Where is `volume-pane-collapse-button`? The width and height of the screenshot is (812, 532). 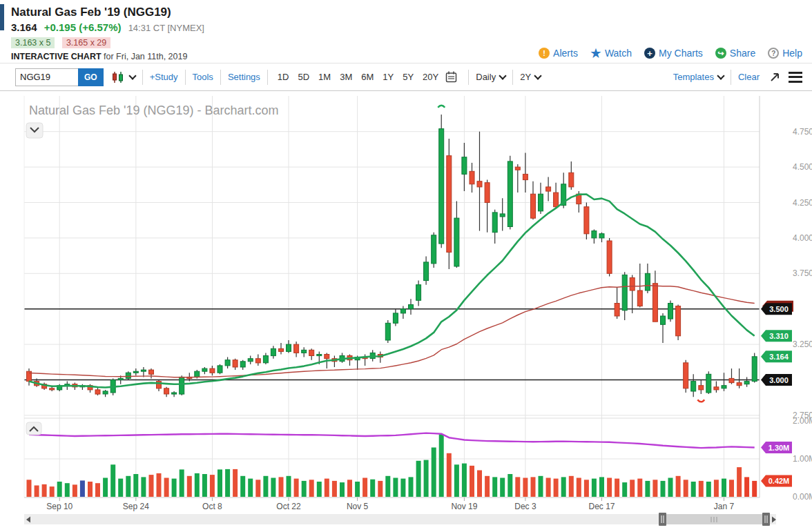 volume-pane-collapse-button is located at coordinates (34, 428).